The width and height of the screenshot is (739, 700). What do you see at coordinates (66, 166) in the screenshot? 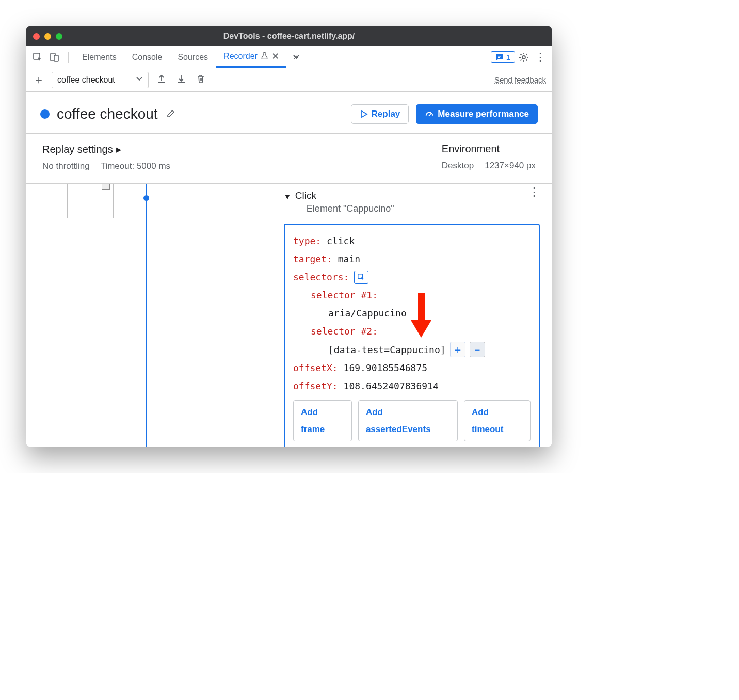
I see `throttling-value: No throttling` at bounding box center [66, 166].